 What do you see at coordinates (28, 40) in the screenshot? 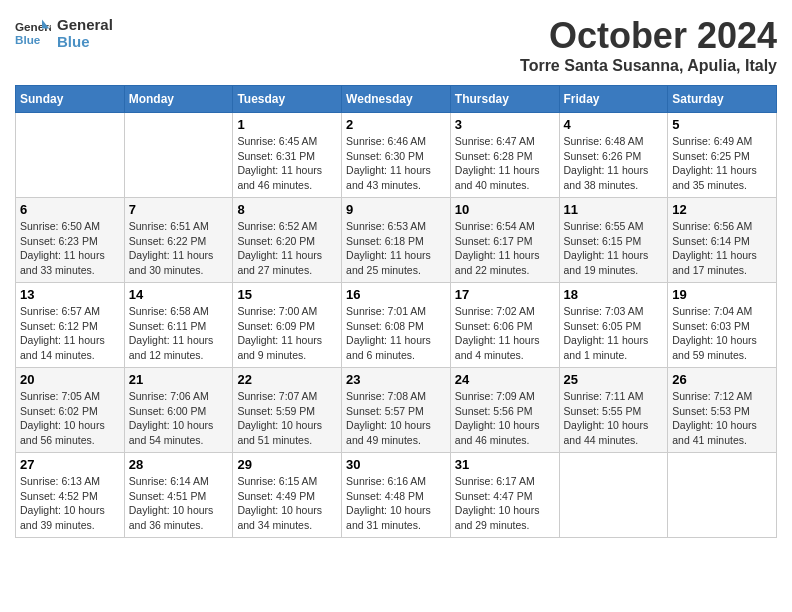
I see `svg-text: Blue` at bounding box center [28, 40].